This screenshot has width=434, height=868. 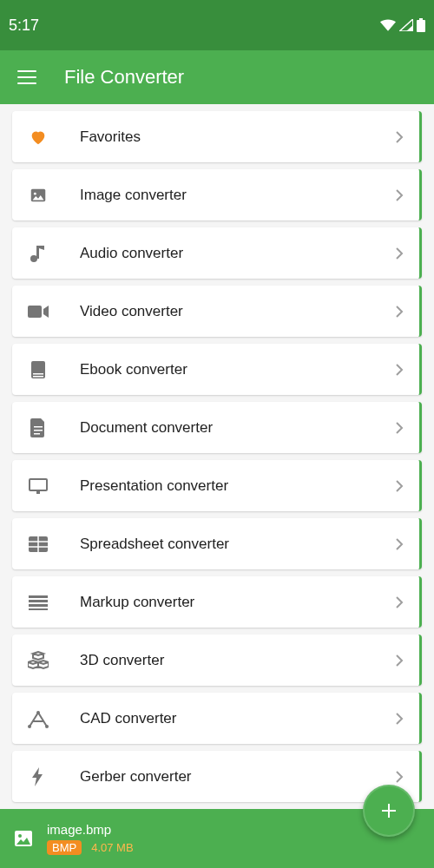 What do you see at coordinates (389, 811) in the screenshot?
I see `plus-icon` at bounding box center [389, 811].